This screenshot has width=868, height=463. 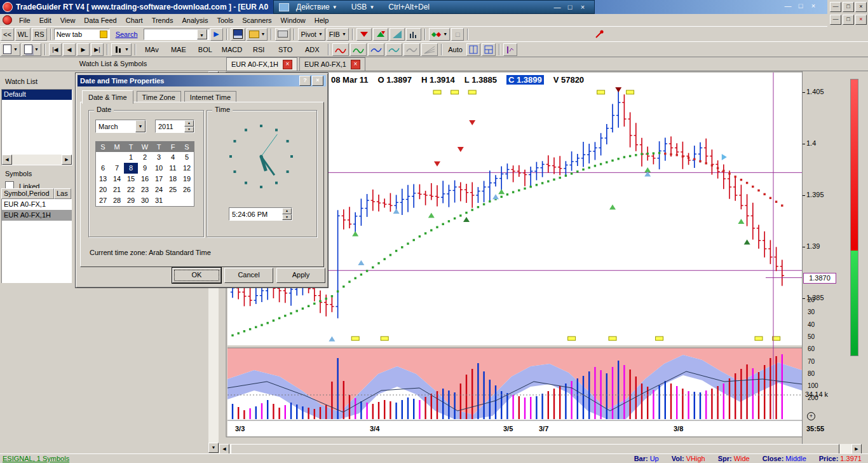 What do you see at coordinates (25, 20) in the screenshot?
I see `menu-file: File` at bounding box center [25, 20].